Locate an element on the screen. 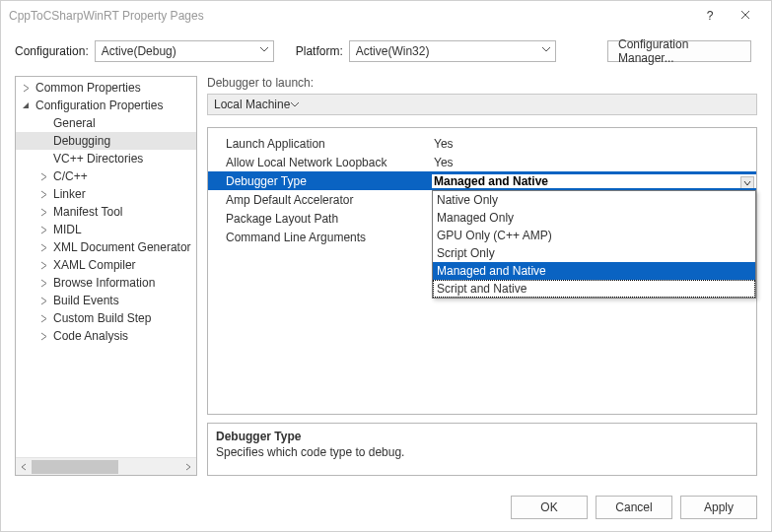 The height and width of the screenshot is (532, 772). tree-item: C/C++ is located at coordinates (106, 176).